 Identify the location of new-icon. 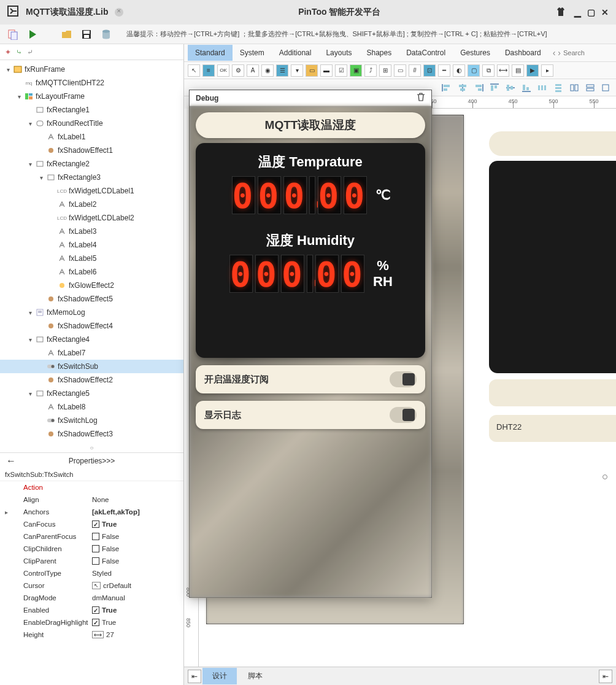
(13, 34).